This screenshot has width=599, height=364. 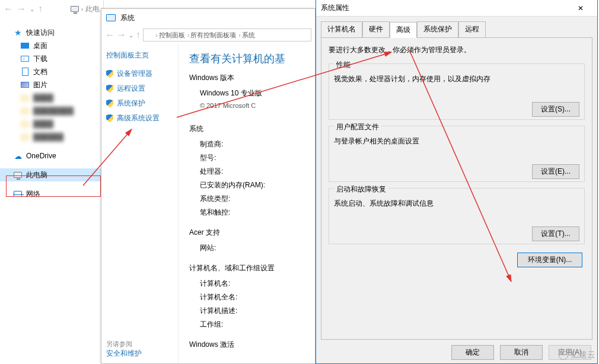 What do you see at coordinates (550, 260) in the screenshot?
I see `environment-variables-button: 环境变量(N)...` at bounding box center [550, 260].